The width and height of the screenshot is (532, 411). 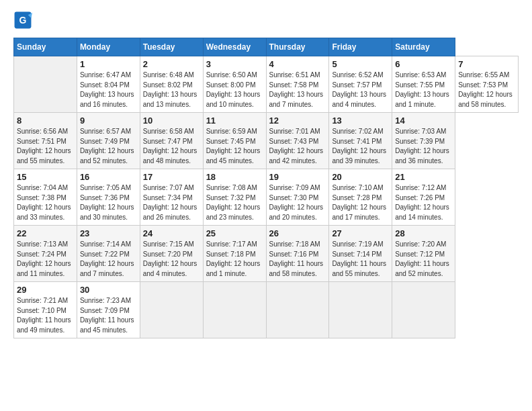 I want to click on day-number: 26, so click(x=298, y=234).